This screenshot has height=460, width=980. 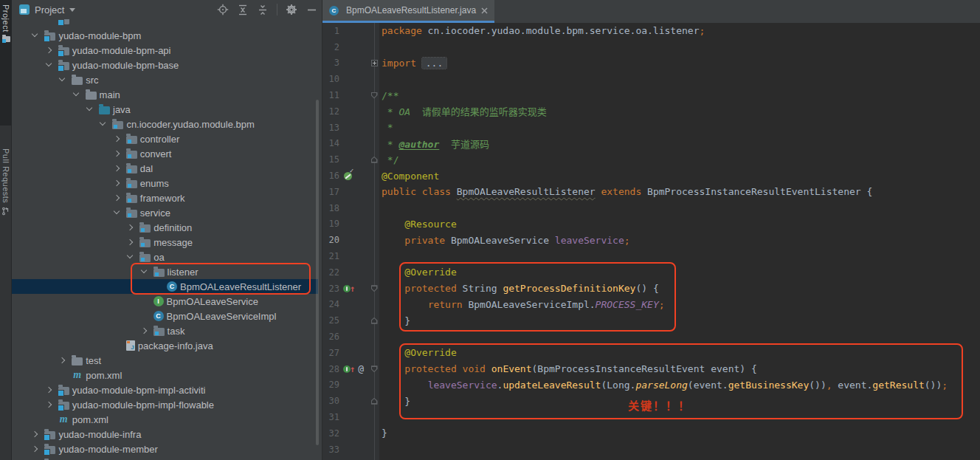 I want to click on code-text: */, so click(x=389, y=159).